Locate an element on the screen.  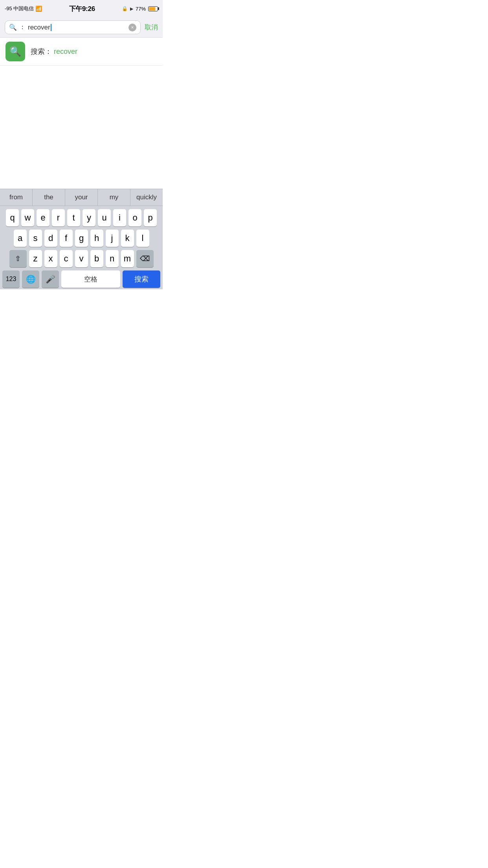
space-key: 空格 is located at coordinates (91, 279).